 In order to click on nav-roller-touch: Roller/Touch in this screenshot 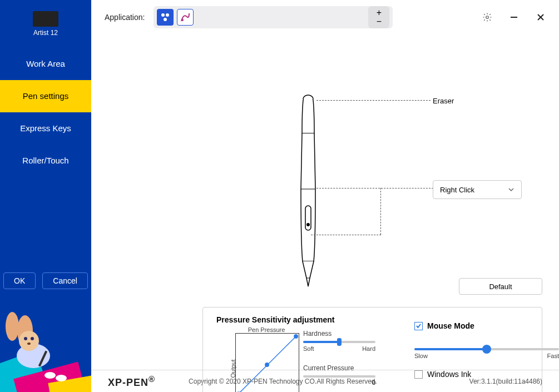, I will do `click(46, 161)`.